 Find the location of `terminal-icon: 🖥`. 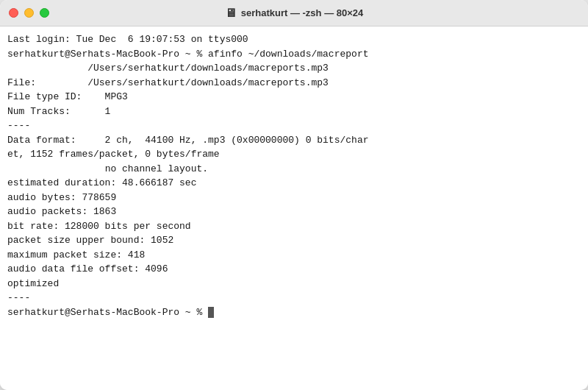

terminal-icon: 🖥 is located at coordinates (231, 13).